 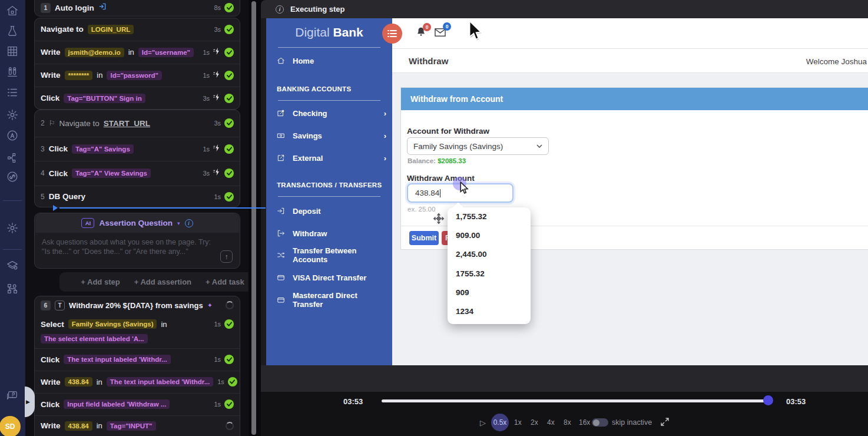 What do you see at coordinates (332, 211) in the screenshot?
I see `nav-deposit: Deposit` at bounding box center [332, 211].